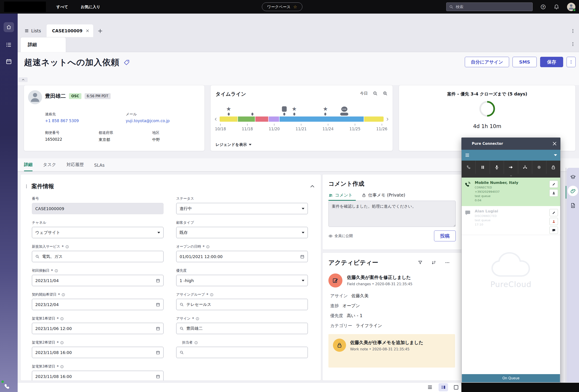 The width and height of the screenshot is (579, 392). Describe the element at coordinates (242, 305) in the screenshot. I see `assignment-group-lookup: テレセールス` at that location.